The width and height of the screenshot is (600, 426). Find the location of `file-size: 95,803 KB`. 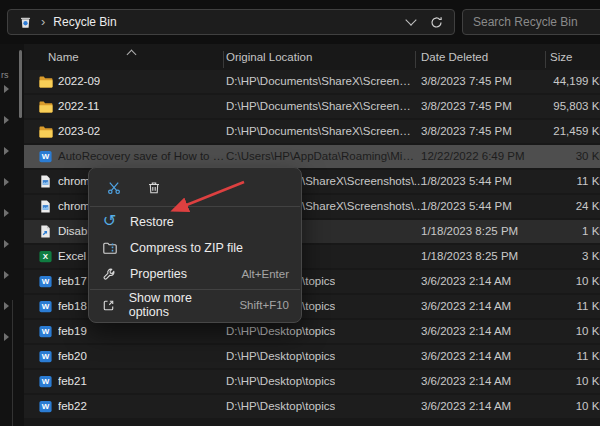

file-size: 95,803 KB is located at coordinates (556, 106).